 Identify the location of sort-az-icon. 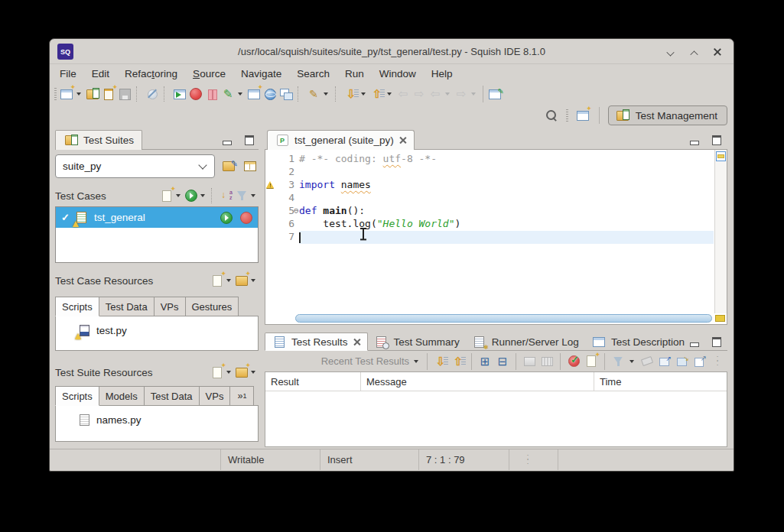
(226, 196).